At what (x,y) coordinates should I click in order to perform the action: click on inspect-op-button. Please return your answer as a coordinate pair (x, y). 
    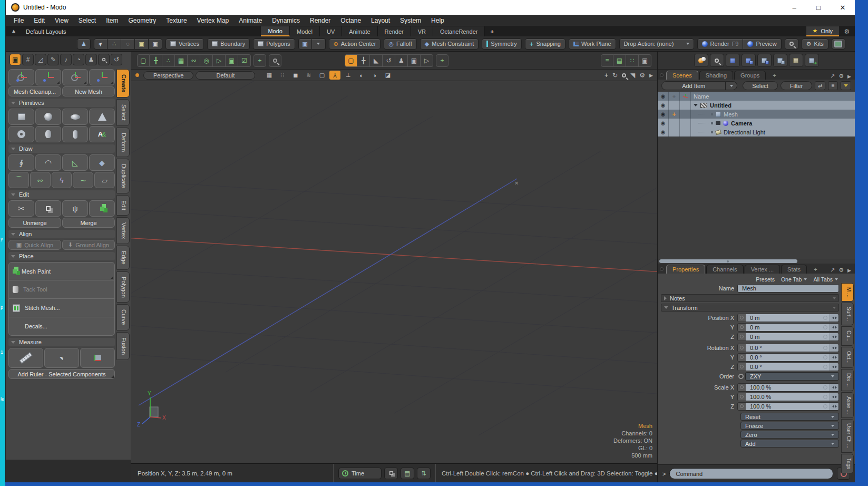
    Looking at the image, I should click on (275, 61).